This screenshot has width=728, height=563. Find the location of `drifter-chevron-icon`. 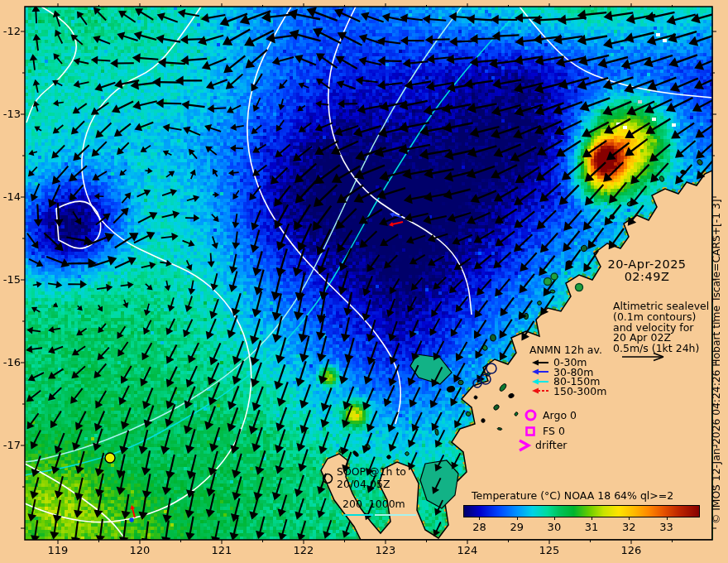

drifter-chevron-icon is located at coordinates (524, 445).